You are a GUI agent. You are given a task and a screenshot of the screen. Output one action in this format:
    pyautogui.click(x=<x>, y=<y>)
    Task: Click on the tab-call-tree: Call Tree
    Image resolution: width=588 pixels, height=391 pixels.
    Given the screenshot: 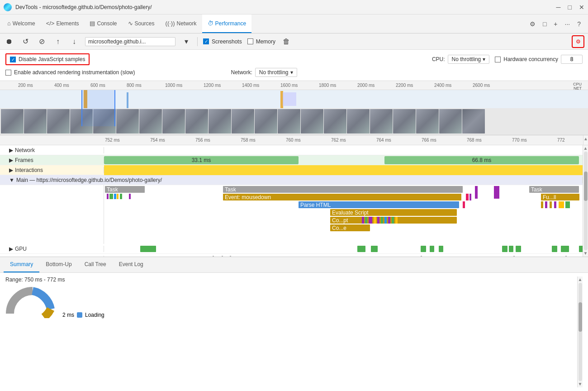 What is the action you would take?
    pyautogui.click(x=95, y=265)
    